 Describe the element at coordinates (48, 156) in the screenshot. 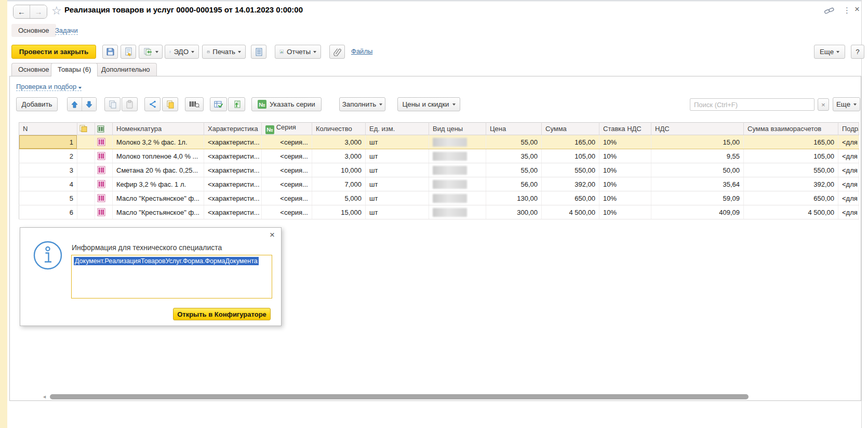

I see `cell-line-number: 2` at that location.